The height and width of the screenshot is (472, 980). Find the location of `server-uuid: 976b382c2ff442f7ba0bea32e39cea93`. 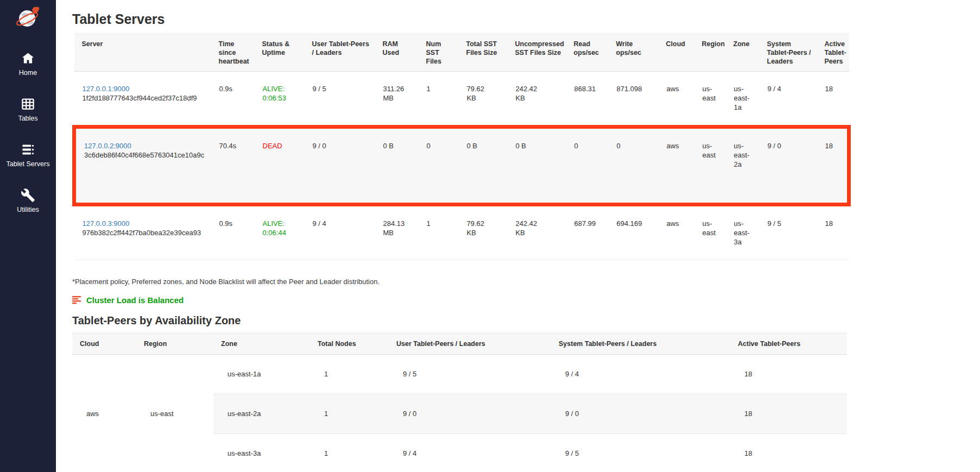

server-uuid: 976b382c2ff442f7ba0bea32e39cea93 is located at coordinates (146, 232).